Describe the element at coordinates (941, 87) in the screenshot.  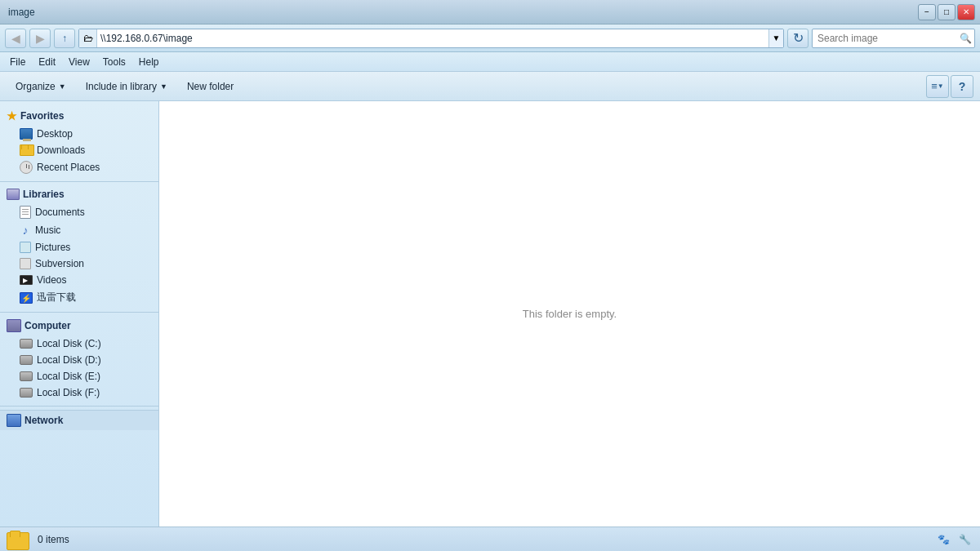
I see `change-view-arrow: ▼` at that location.